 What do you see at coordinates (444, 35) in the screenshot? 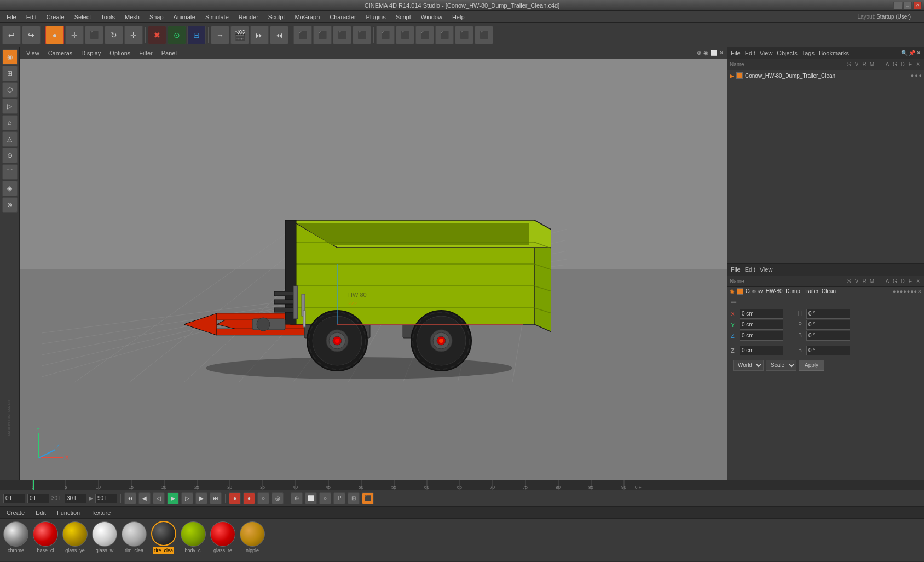
I see `camera-btn: ⬛` at bounding box center [444, 35].